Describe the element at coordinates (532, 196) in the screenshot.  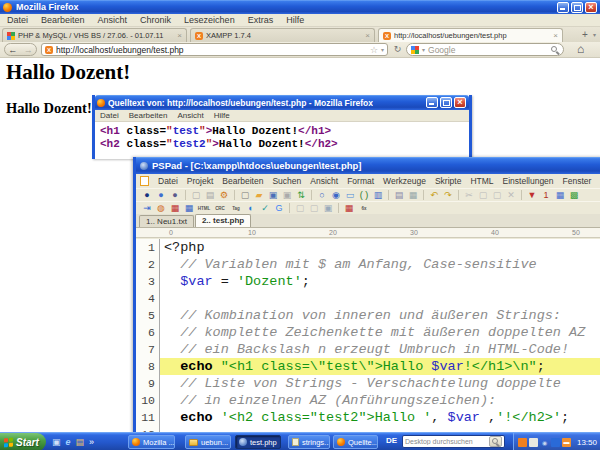
I see `sort-icon: ▼` at that location.